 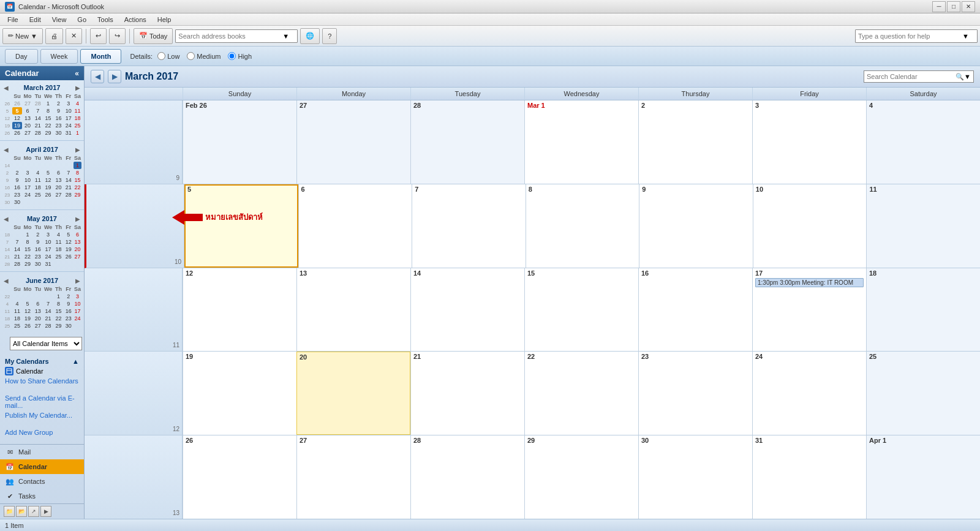 I want to click on mini-cal-day: 8, so click(x=48, y=111).